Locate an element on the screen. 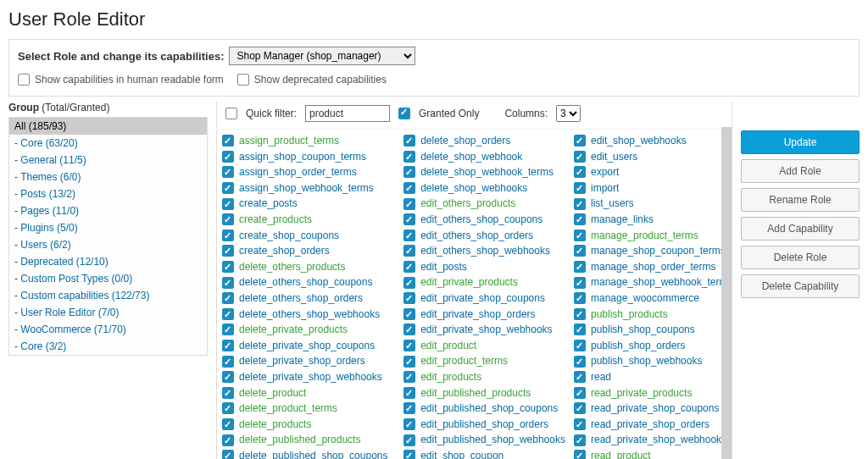 Image resolution: width=868 pixels, height=459 pixels. update-button: Update is located at coordinates (800, 142).